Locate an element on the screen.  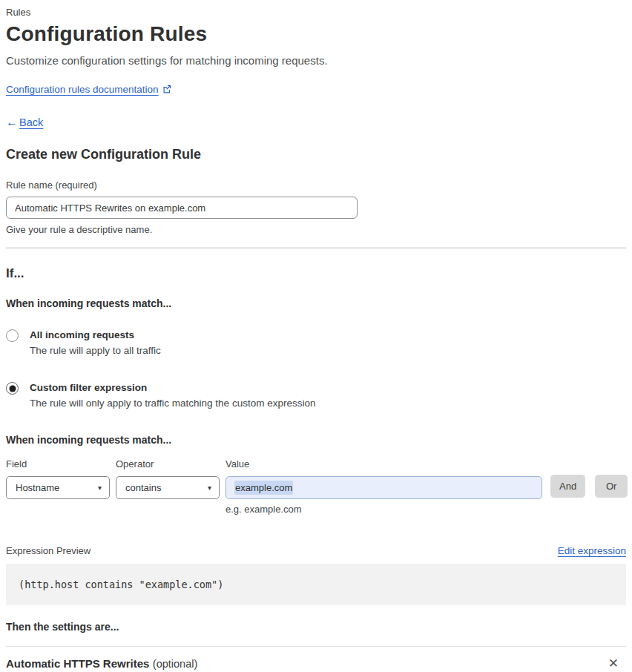
radio-option-1: Custom filter expression The rule will o… is located at coordinates (316, 395).